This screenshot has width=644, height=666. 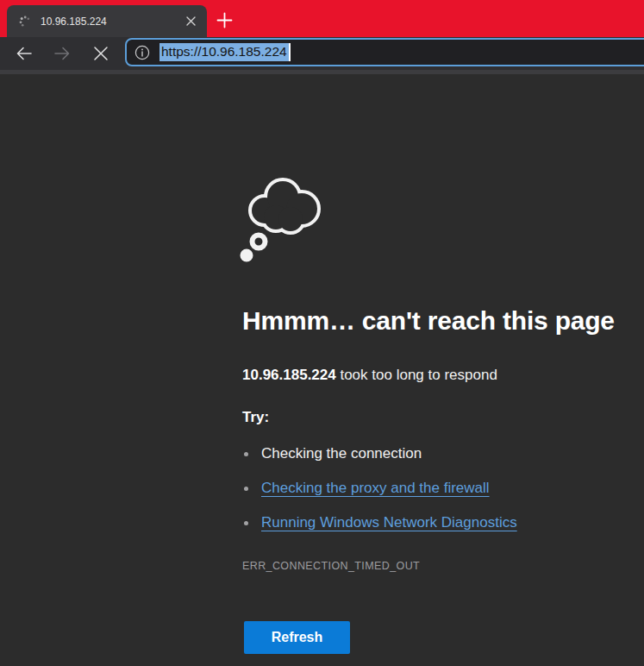 What do you see at coordinates (428, 321) in the screenshot?
I see `error-title: Hmmm… can't reach this page` at bounding box center [428, 321].